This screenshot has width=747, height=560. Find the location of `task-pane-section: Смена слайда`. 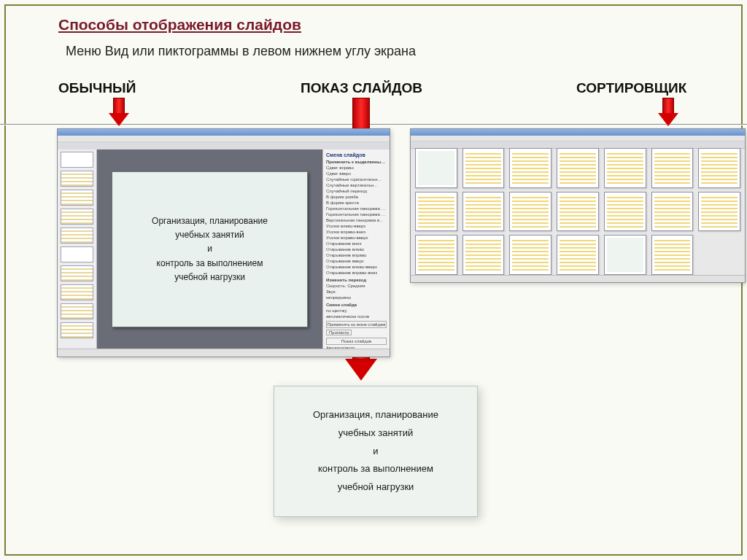

task-pane-section: Смена слайда is located at coordinates (356, 305).